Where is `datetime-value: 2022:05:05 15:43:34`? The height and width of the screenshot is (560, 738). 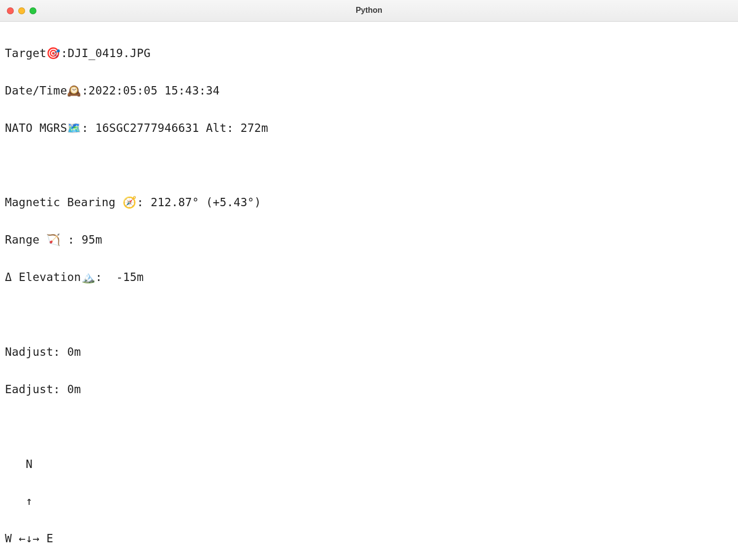
datetime-value: 2022:05:05 15:43:34 is located at coordinates (154, 91).